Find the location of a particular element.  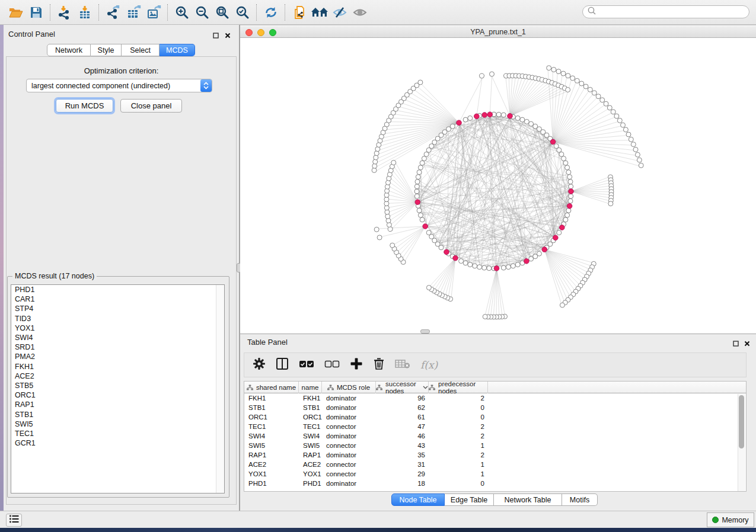

mcds-result-item: STB1 is located at coordinates (117, 415).